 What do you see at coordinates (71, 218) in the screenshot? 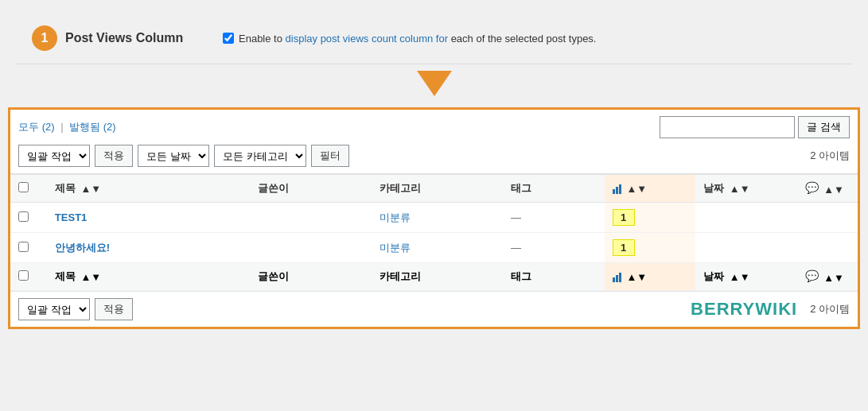
I see `row1-title-link: TEST1` at bounding box center [71, 218].